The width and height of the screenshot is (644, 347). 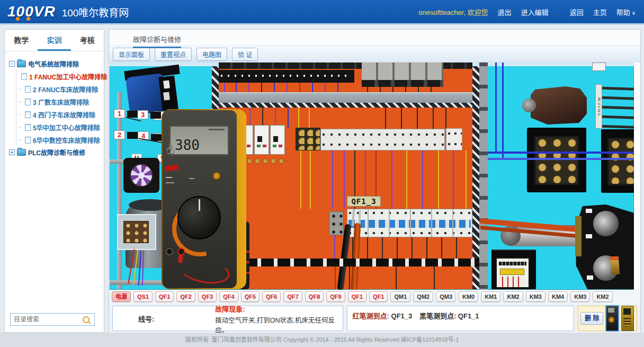 What do you see at coordinates (32, 12) in the screenshot?
I see `site-logo: 100VR` at bounding box center [32, 12].